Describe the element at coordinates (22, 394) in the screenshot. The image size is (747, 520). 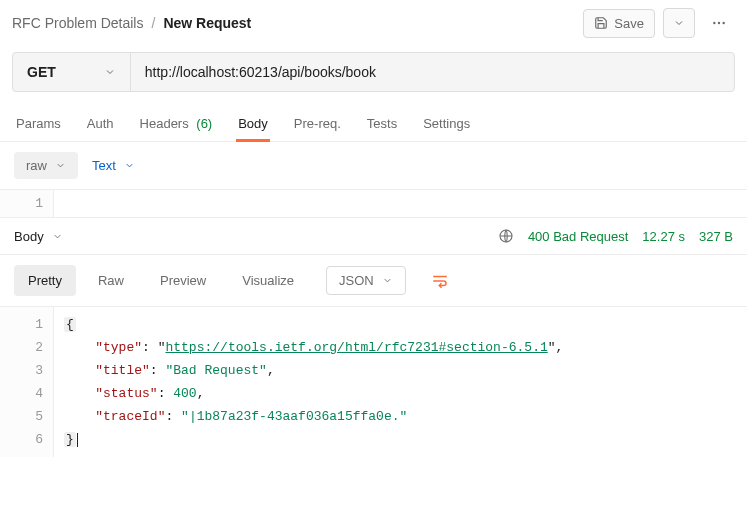
I see `line-number: 4` at that location.